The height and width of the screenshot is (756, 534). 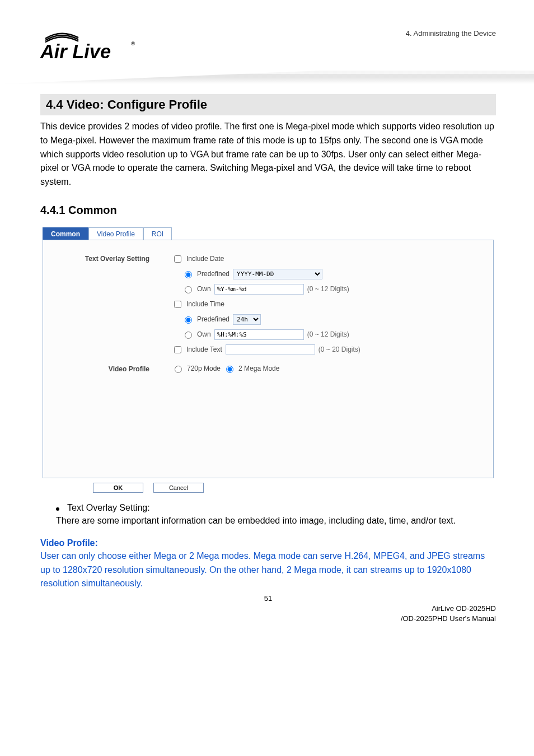 What do you see at coordinates (268, 598) in the screenshot?
I see `page-number: 51` at bounding box center [268, 598].